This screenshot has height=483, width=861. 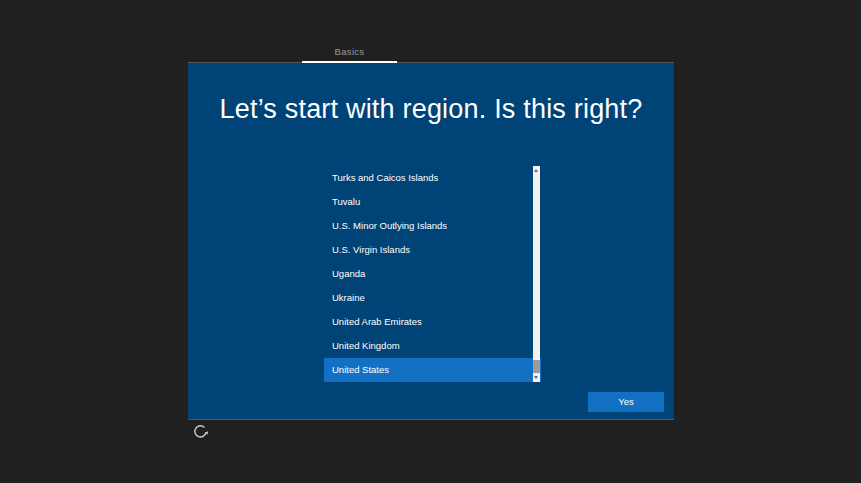 What do you see at coordinates (536, 274) in the screenshot?
I see `scrollbar` at bounding box center [536, 274].